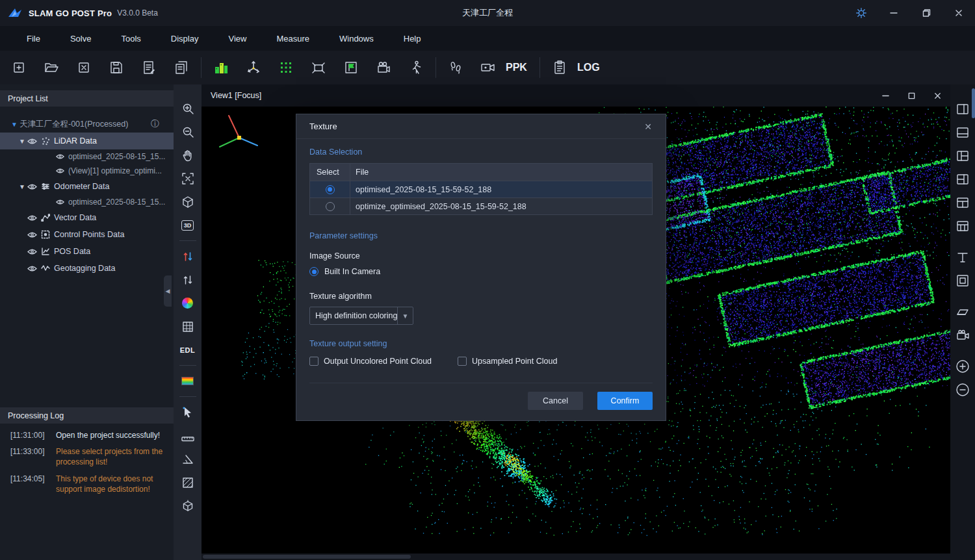 This screenshot has width=975, height=560. I want to click on menu-measure: Measure, so click(292, 38).